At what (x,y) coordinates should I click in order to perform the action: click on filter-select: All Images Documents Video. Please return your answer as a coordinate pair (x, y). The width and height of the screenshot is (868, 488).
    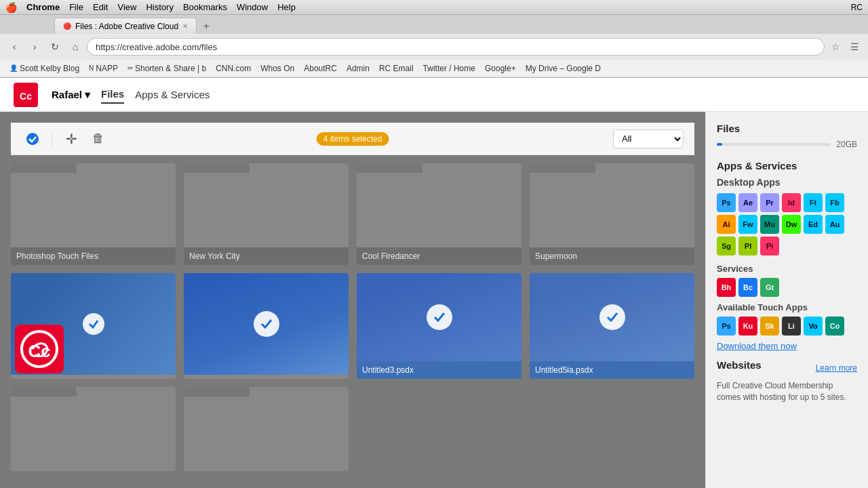
    Looking at the image, I should click on (648, 139).